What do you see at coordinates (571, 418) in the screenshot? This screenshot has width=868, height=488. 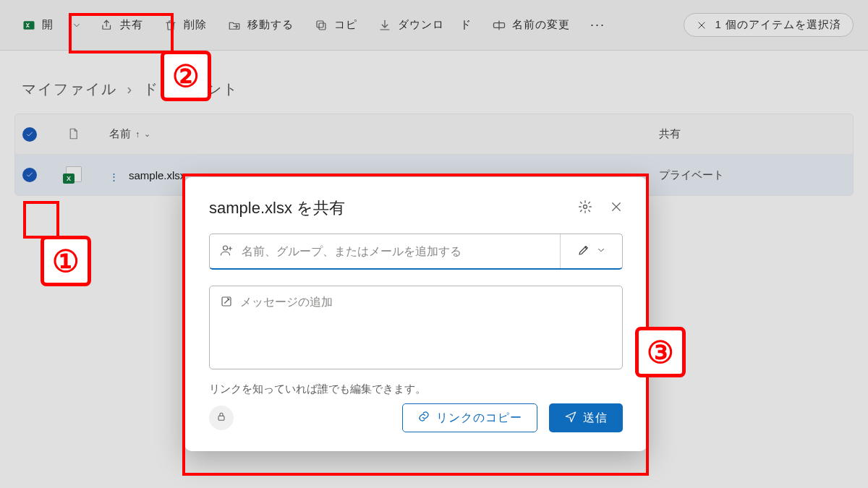 I see `send-icon` at bounding box center [571, 418].